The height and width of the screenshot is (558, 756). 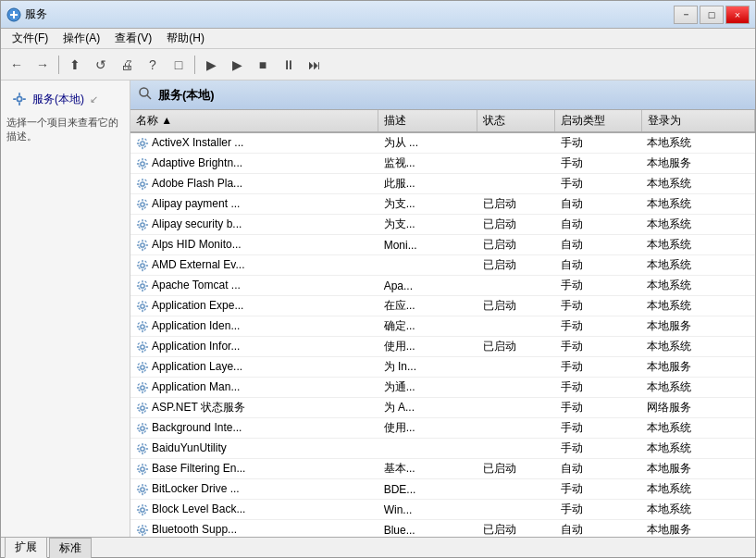 I want to click on menu-action: 操作(A), so click(x=81, y=39).